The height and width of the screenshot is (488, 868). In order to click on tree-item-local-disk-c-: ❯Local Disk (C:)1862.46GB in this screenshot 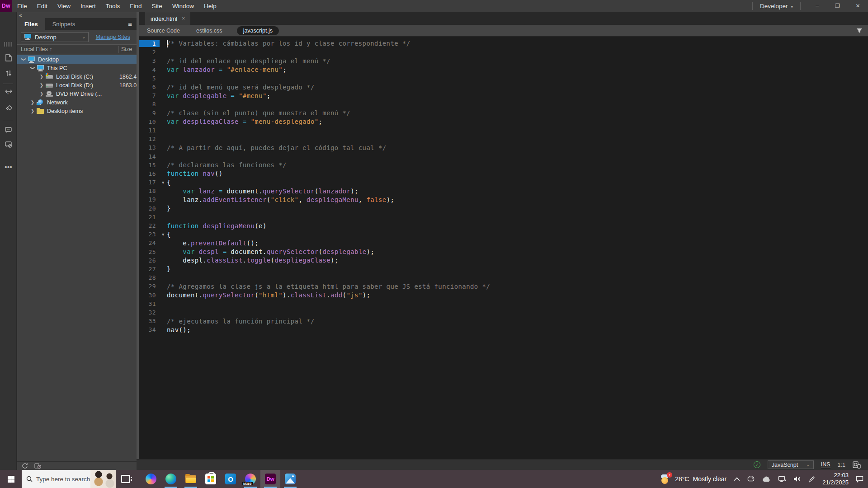, I will do `click(77, 77)`.